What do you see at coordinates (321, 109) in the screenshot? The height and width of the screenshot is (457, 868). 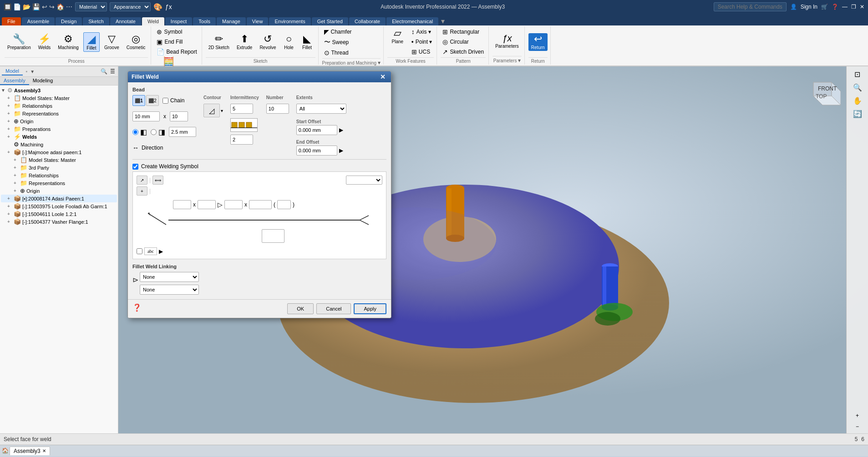 I see `extents-dropdown: All Range` at bounding box center [321, 109].